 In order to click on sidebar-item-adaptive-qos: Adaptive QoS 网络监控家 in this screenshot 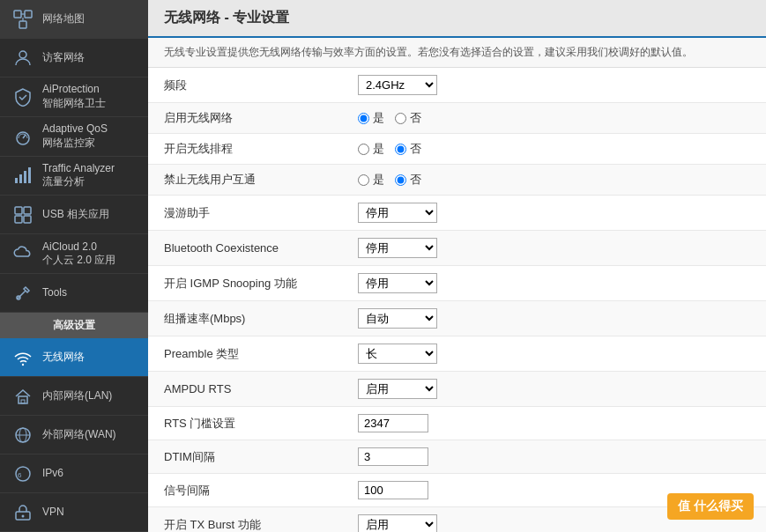, I will do `click(74, 137)`.